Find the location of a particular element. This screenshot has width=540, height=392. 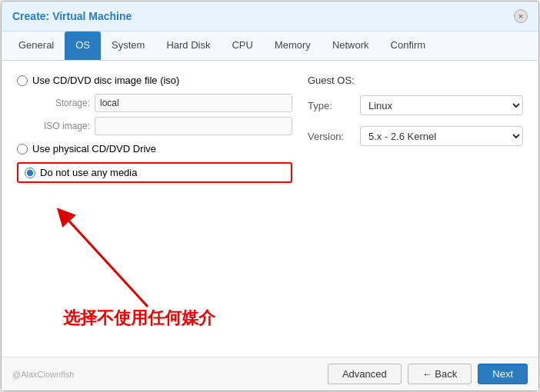

tab-memory: Memory is located at coordinates (292, 46).